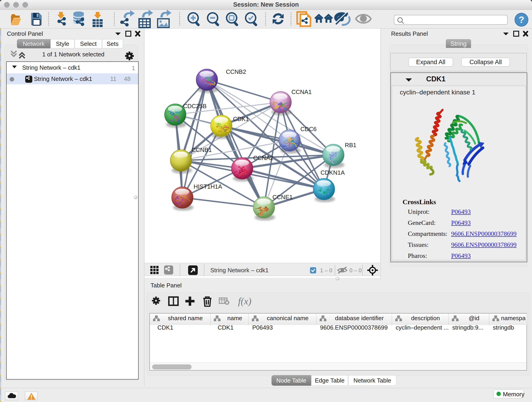  What do you see at coordinates (208, 187) in the screenshot?
I see `svg-text: HIST1H1A` at bounding box center [208, 187].